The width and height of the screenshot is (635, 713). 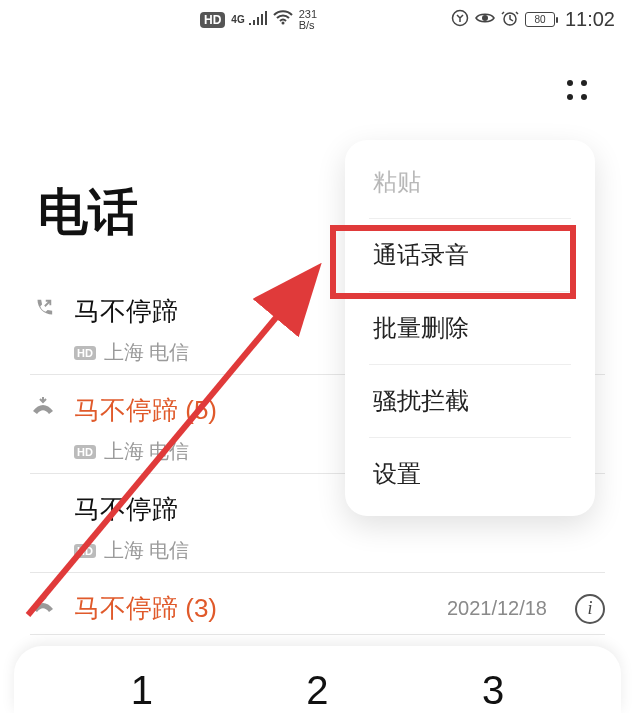 I want to click on net-speed: 231B/s, so click(x=308, y=20).